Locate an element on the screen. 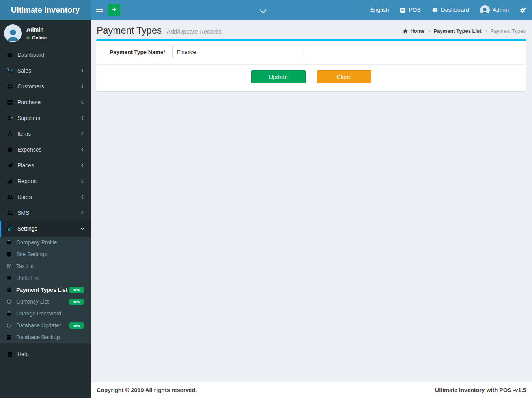 The height and width of the screenshot is (398, 532). sidebar-item-users: Users is located at coordinates (45, 197).